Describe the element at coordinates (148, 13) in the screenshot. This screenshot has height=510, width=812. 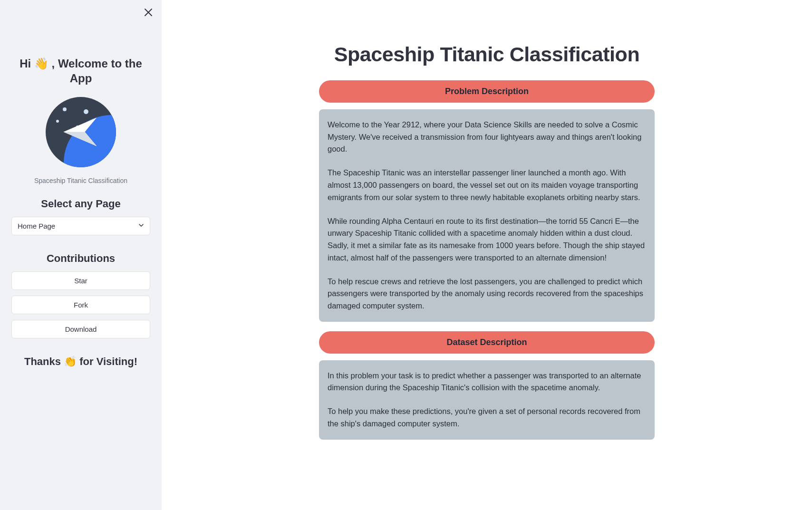
I see `close-icon` at that location.